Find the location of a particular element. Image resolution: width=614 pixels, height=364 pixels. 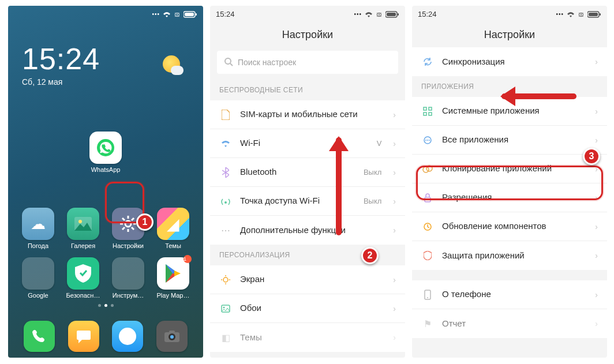

statusbar-dots-icon: ••• is located at coordinates (156, 14).